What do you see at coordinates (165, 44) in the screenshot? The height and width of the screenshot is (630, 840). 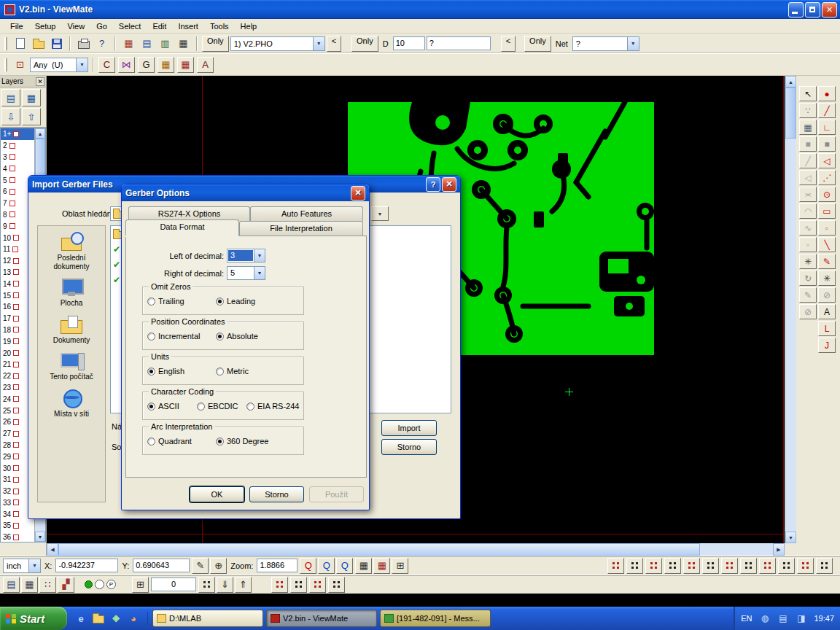 I see `layer-table-icon: ▥` at bounding box center [165, 44].